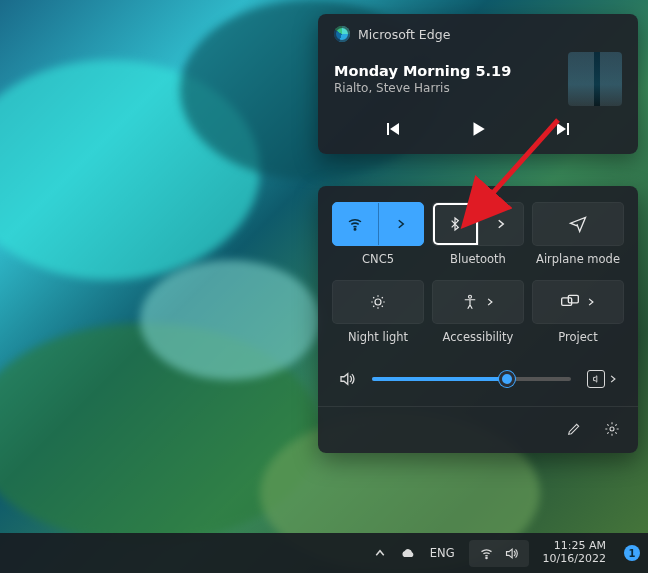 The image size is (648, 573). I want to click on media-track-title: Monday Morning 5.19, so click(422, 71).